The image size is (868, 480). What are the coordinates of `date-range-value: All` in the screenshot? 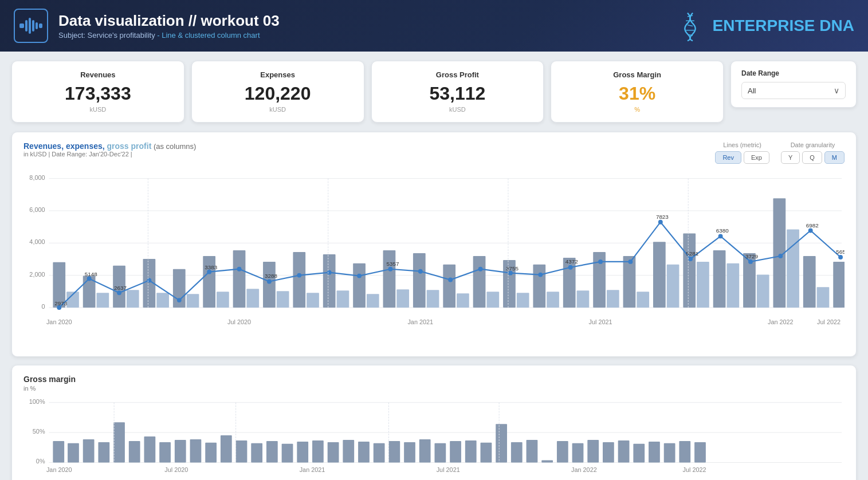 It's located at (752, 91).